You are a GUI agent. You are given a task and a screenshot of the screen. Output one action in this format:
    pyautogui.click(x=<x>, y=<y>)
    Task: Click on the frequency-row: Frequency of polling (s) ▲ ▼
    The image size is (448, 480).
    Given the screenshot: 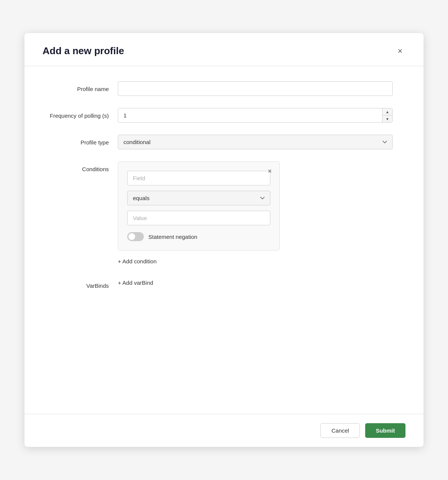 What is the action you would take?
    pyautogui.click(x=224, y=115)
    